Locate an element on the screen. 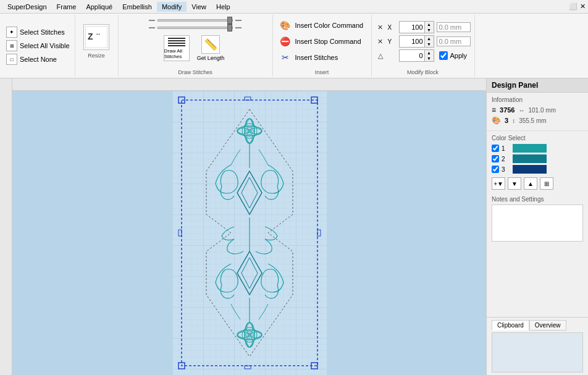  menu-view: View is located at coordinates (199, 7).